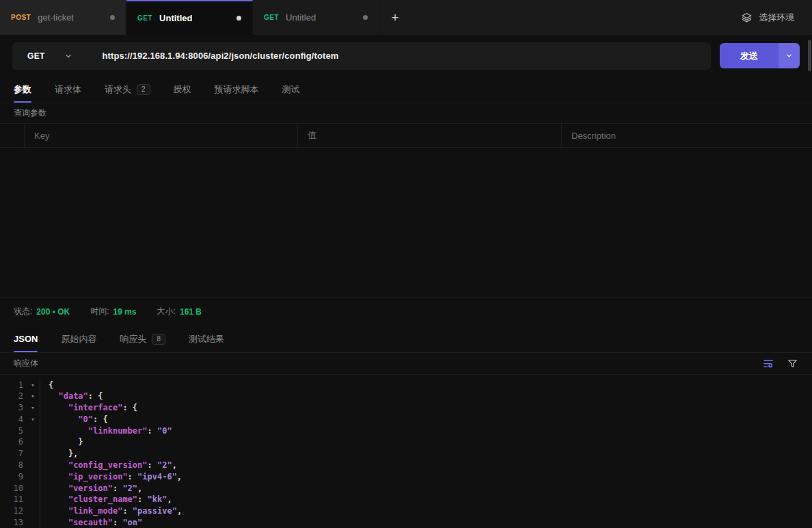 The height and width of the screenshot is (528, 812). What do you see at coordinates (159, 339) in the screenshot?
I see `count-badge: 8` at bounding box center [159, 339].